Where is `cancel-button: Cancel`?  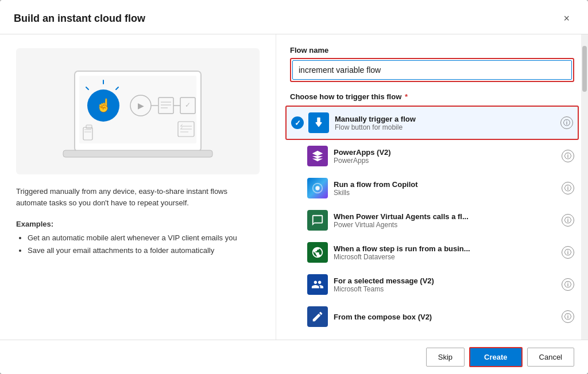 cancel-button: Cancel is located at coordinates (551, 357).